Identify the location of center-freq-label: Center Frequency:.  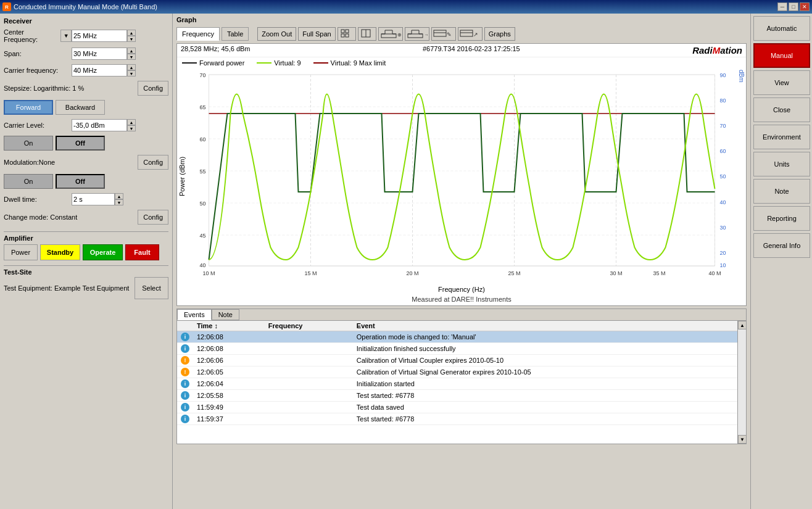
(31, 36).